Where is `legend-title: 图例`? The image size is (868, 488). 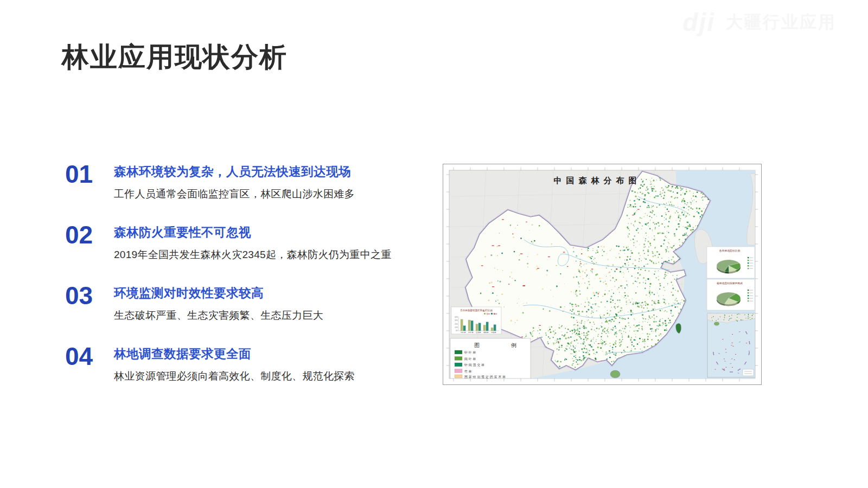
legend-title: 图例 is located at coordinates (511, 345).